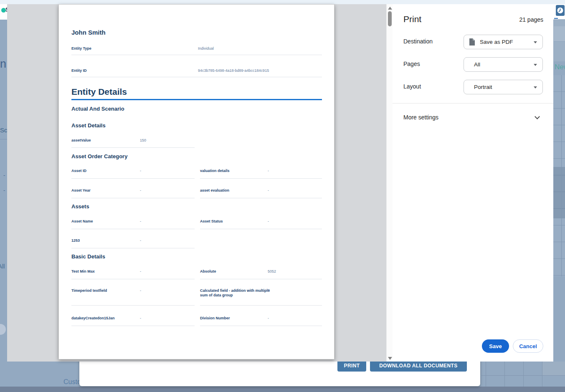 The height and width of the screenshot is (392, 565). What do you see at coordinates (528, 346) in the screenshot?
I see `cancel-button: Cancel` at bounding box center [528, 346].